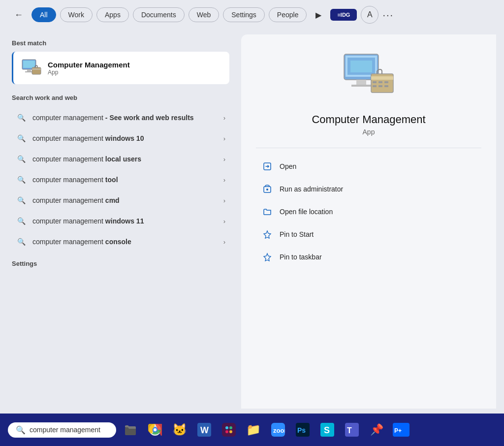 The image size is (504, 446). Describe the element at coordinates (121, 221) in the screenshot. I see `suggestion-item-6: 🔍 computer management windows 11 ›` at that location.